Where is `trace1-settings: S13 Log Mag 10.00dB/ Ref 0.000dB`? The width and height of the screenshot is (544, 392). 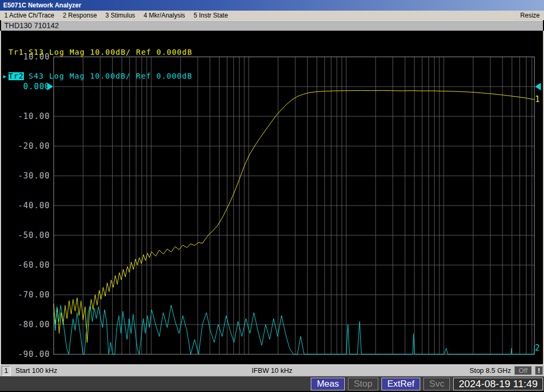
trace1-settings: S13 Log Mag 10.00dB/ Ref 0.000dB is located at coordinates (110, 52).